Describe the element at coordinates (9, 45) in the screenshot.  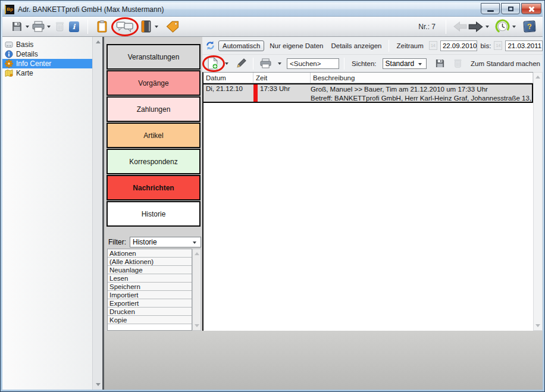
I see `basis-icon` at that location.